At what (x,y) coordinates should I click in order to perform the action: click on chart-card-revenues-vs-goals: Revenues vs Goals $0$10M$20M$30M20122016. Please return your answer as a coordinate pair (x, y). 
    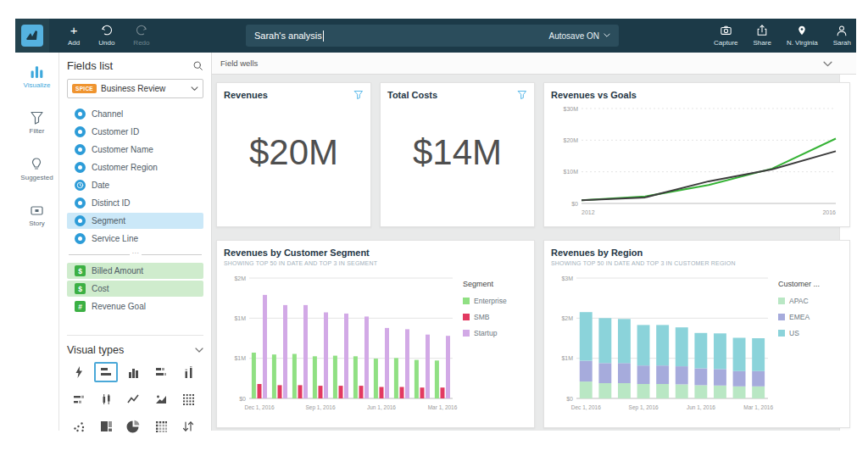
    Looking at the image, I should click on (697, 154).